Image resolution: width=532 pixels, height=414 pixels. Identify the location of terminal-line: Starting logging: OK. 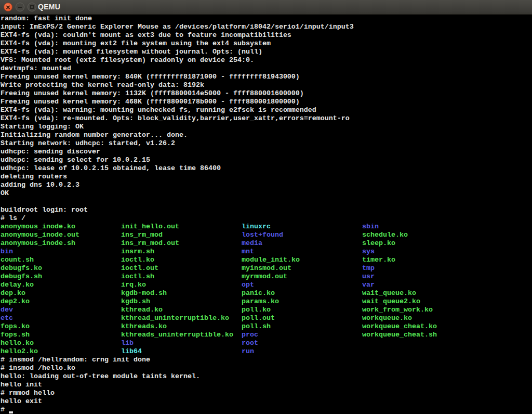
(266, 127).